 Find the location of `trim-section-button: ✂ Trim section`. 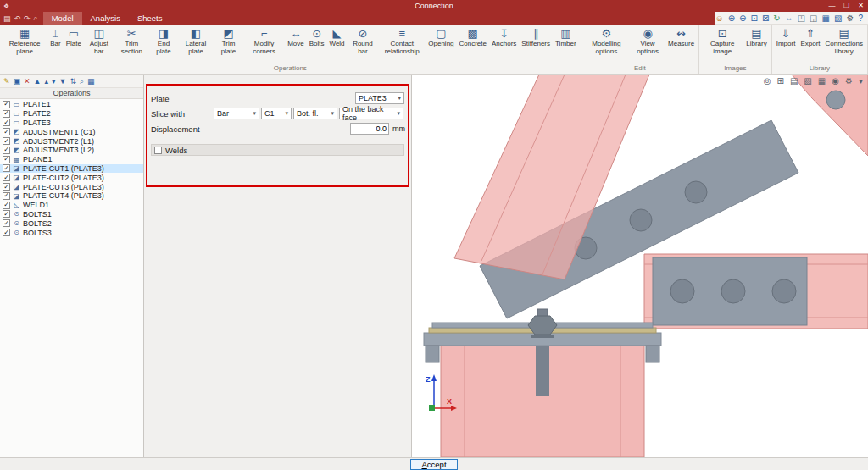

trim-section-button: ✂ Trim section is located at coordinates (132, 41).